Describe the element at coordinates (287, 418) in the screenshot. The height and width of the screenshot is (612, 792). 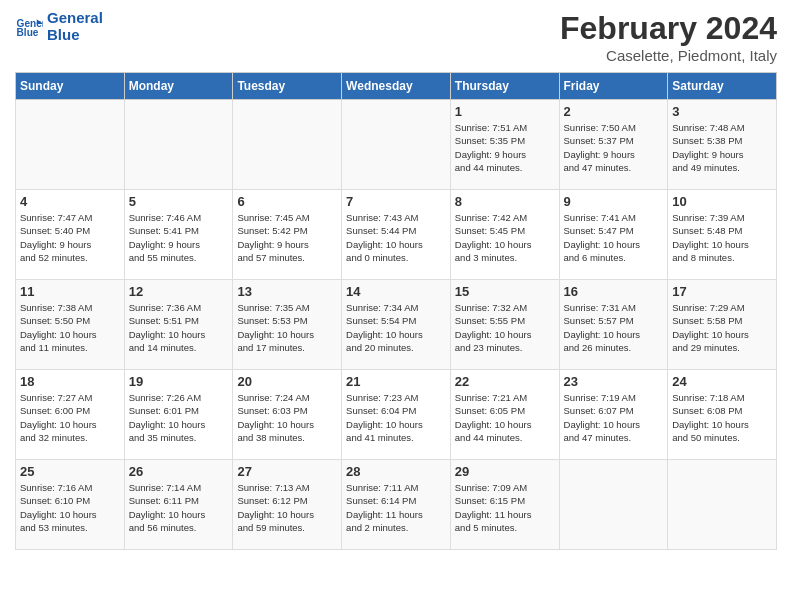
I see `day-info: Sunrise: 7:24 AM Sunset: 6:03 PM Dayligh…` at that location.